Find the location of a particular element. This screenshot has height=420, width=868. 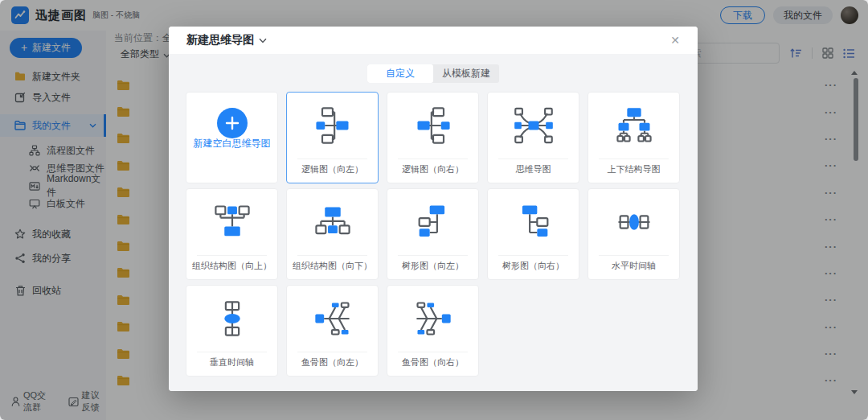

card-label: 组织结构图（向下） is located at coordinates (333, 266).